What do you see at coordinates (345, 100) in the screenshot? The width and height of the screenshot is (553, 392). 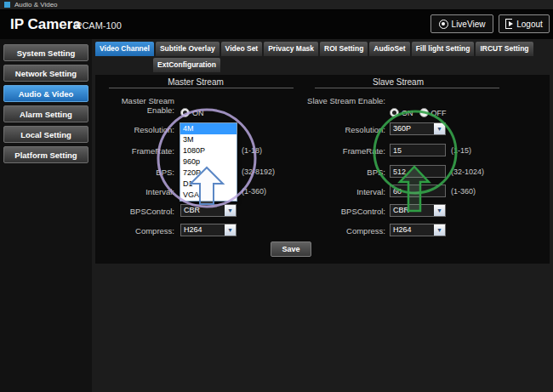 I see `slave-enable-label: Slave Stream Enable:` at bounding box center [345, 100].